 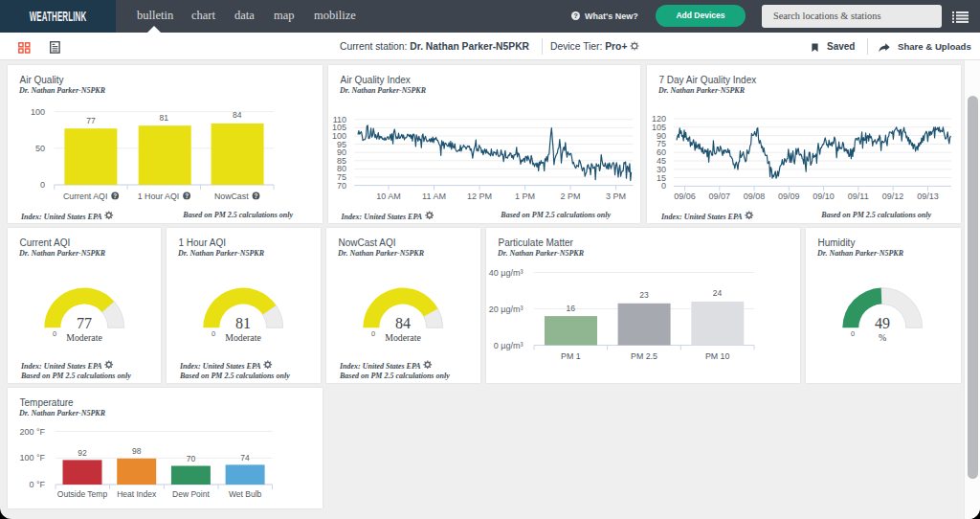 I want to click on svg-text: 200 °F, so click(x=33, y=432).